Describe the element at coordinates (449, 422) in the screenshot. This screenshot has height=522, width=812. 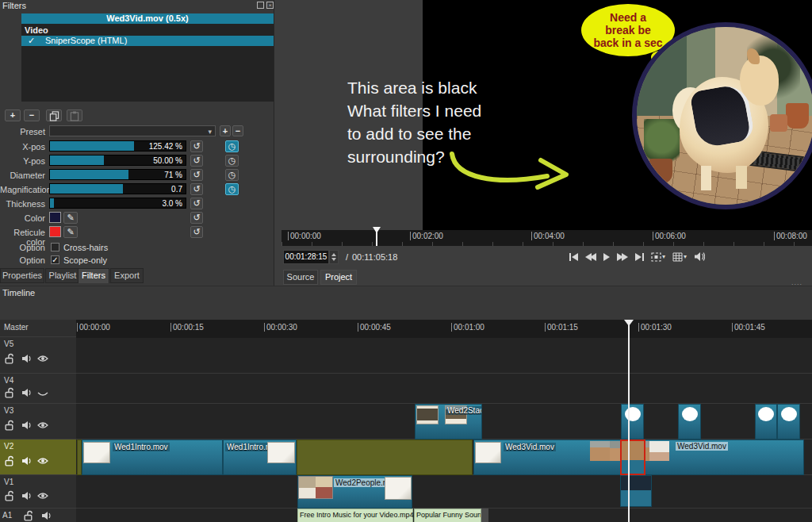
I see `clip-wed2stacie: Wed2Stacie.` at that location.